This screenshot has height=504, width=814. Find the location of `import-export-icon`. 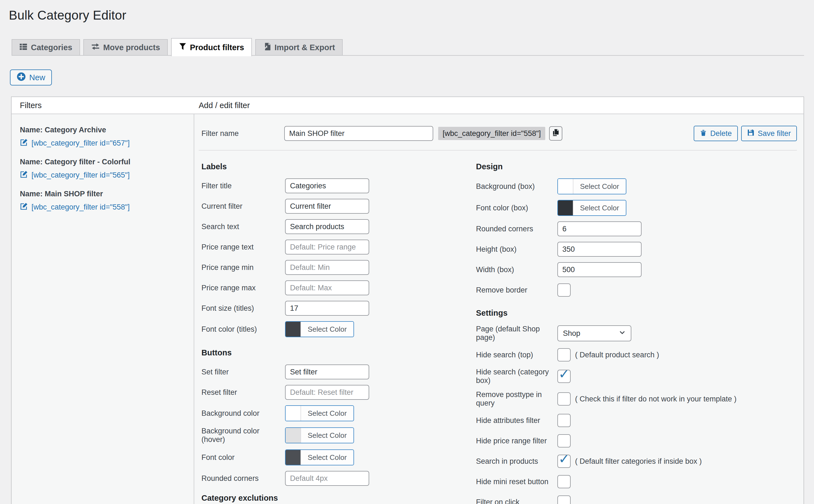

import-export-icon is located at coordinates (267, 48).